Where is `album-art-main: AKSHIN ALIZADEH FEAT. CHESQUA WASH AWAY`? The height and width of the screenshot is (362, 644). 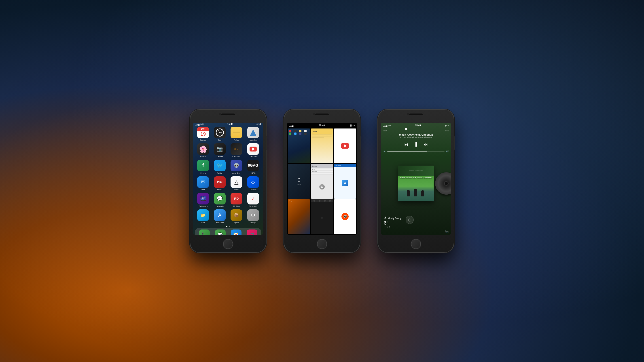
album-art-main: AKSHIN ALIZADEH FEAT. CHESQUA WASH AWAY is located at coordinates (416, 189).